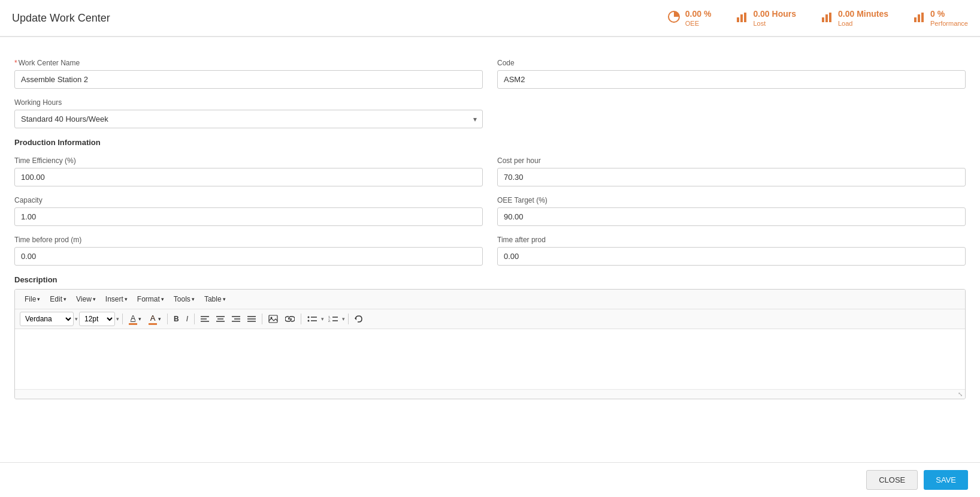 The image size is (980, 497). What do you see at coordinates (252, 319) in the screenshot?
I see `justify-button` at bounding box center [252, 319].